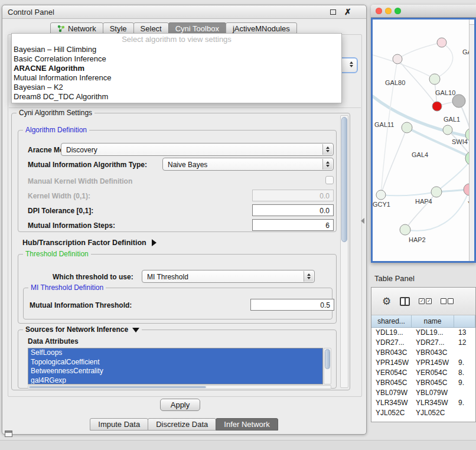 This screenshot has height=450, width=476. Describe the element at coordinates (379, 11) in the screenshot. I see `close-light-icon` at that location.